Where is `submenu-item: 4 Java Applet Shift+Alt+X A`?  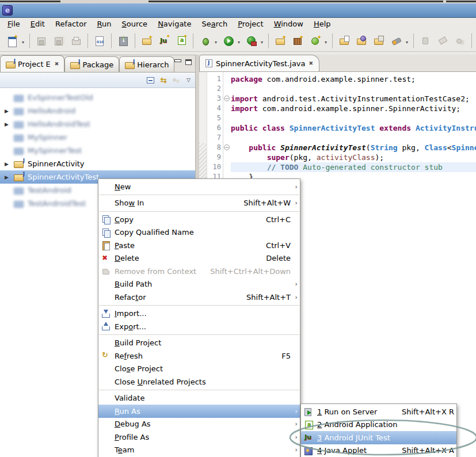 submenu-item: 4 Java Applet Shift+Alt+X A is located at coordinates (379, 451).